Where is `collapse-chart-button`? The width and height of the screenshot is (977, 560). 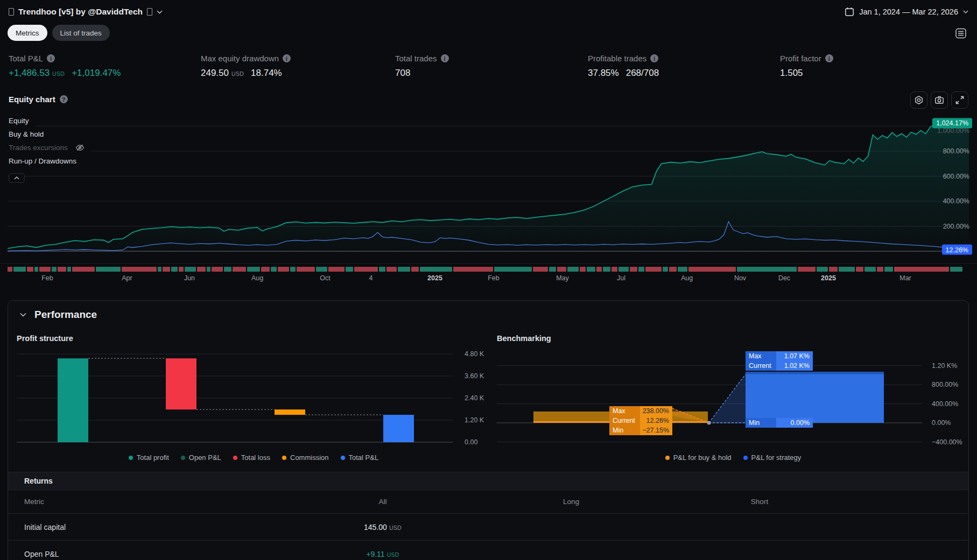 collapse-chart-button is located at coordinates (17, 178).